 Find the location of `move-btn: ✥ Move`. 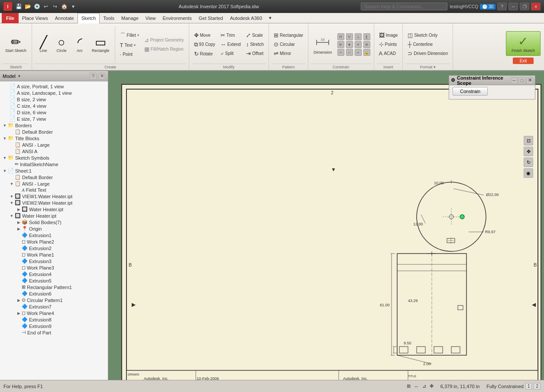

move-btn: ✥ Move is located at coordinates (204, 35).